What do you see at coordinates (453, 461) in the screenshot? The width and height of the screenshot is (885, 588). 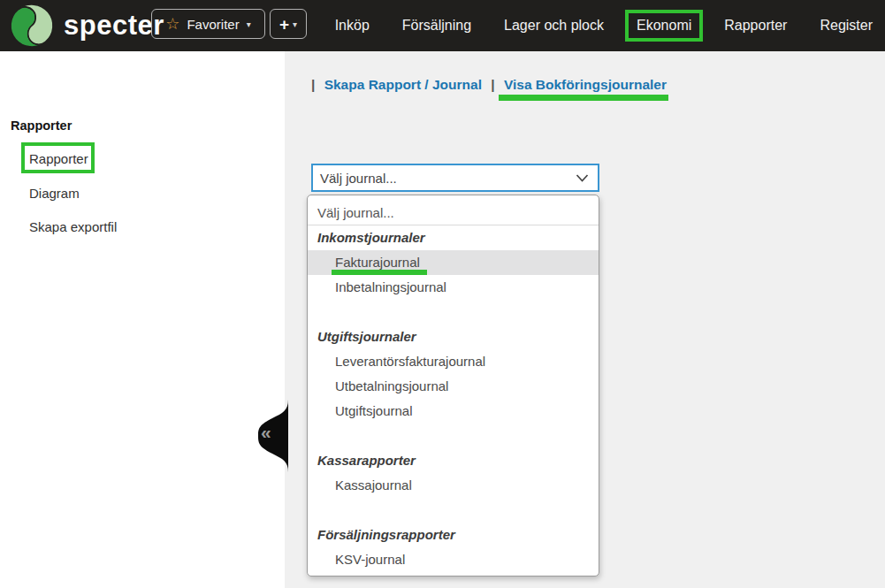 I see `journal-group-kassarapporter: Kassarapporter` at bounding box center [453, 461].